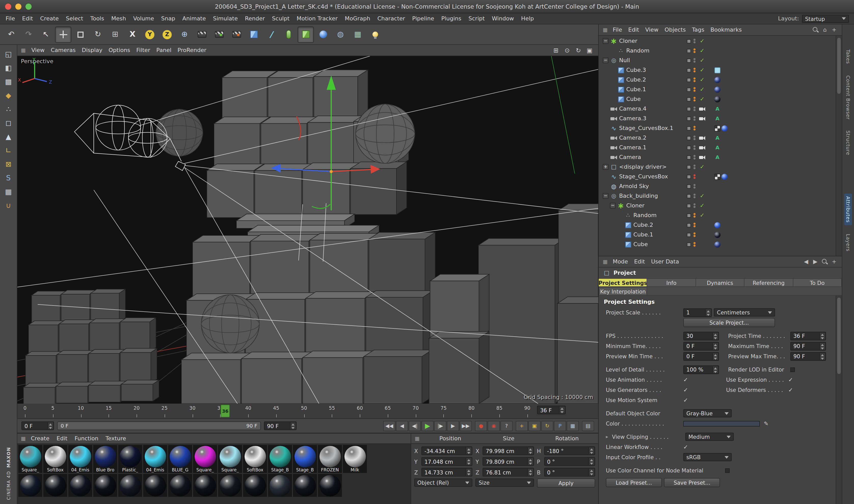 This screenshot has width=854, height=504. I want to click on material-menu-item: Create, so click(40, 438).